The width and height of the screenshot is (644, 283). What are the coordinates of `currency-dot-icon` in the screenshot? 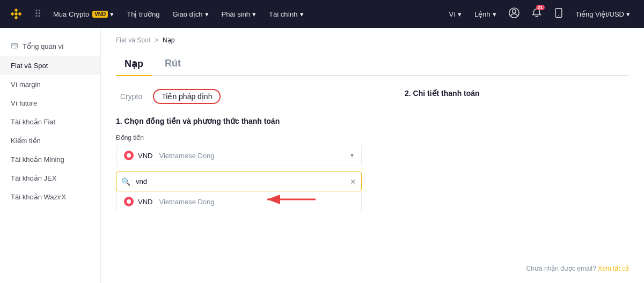 It's located at (129, 155).